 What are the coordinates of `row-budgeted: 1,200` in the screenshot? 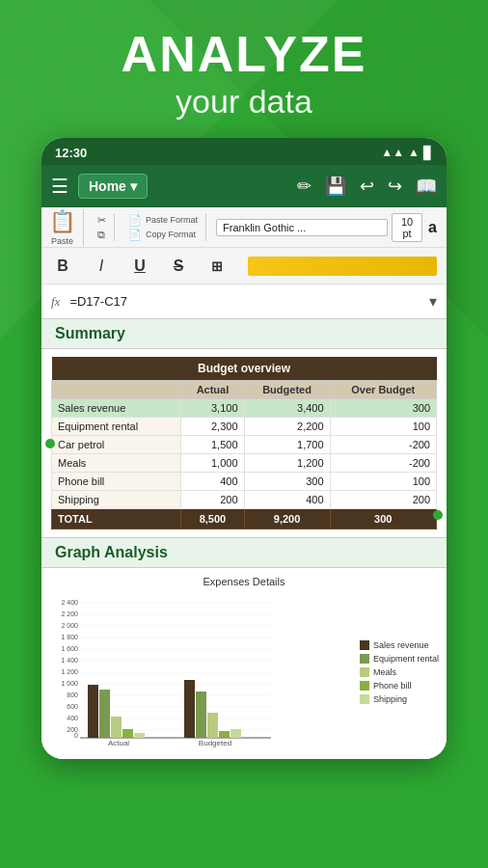 It's located at (287, 463).